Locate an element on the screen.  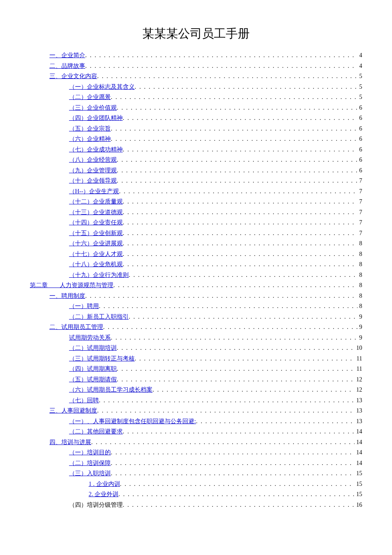
toc-entry-label: （H--）企业生产观 is located at coordinates (94, 192).